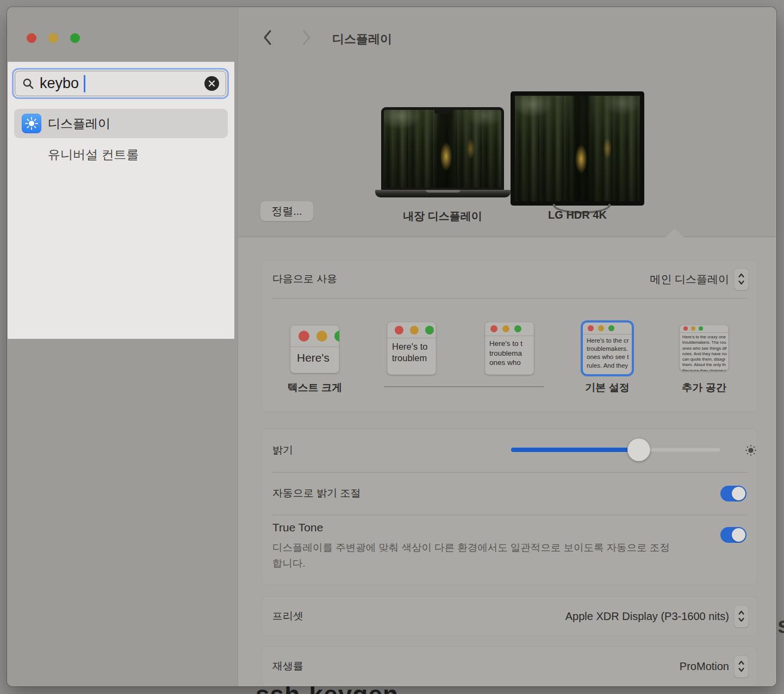 This screenshot has width=784, height=694. I want to click on page-title: 디스플레이, so click(362, 39).